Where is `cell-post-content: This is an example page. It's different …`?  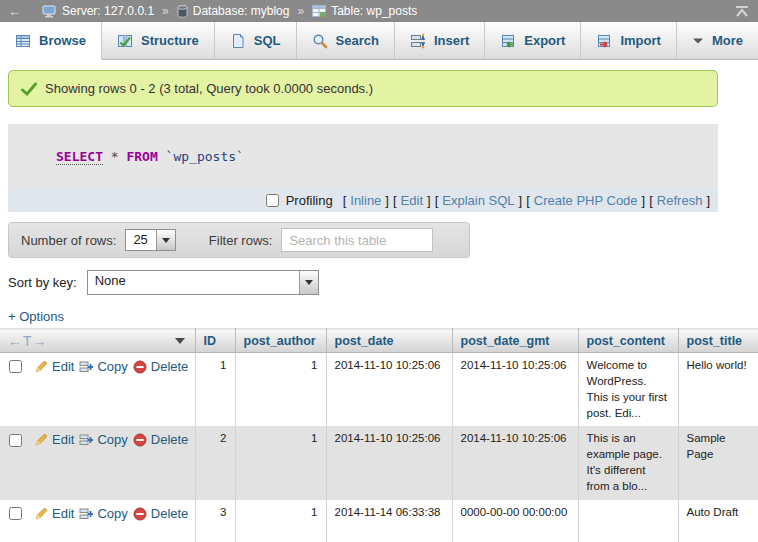
cell-post-content: This is an example page. It's different … is located at coordinates (628, 462).